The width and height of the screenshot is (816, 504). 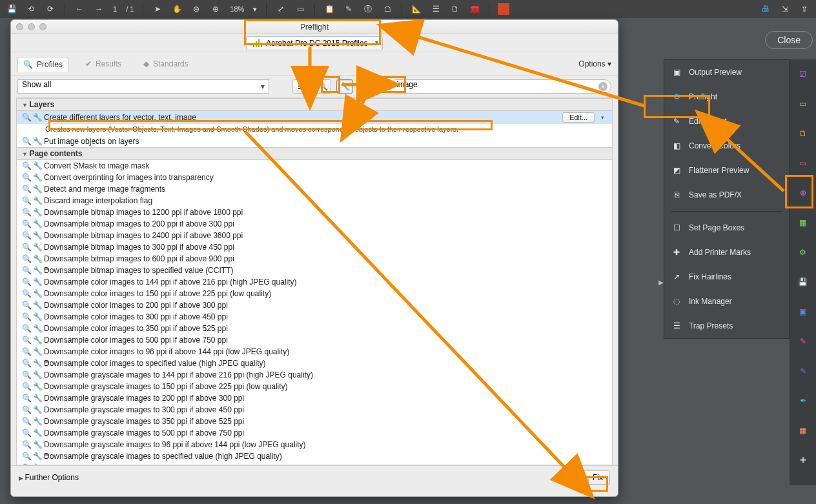 What do you see at coordinates (314, 340) in the screenshot?
I see `list-item: 🔍🔧Downsample color images to 500 ppi if …` at bounding box center [314, 340].